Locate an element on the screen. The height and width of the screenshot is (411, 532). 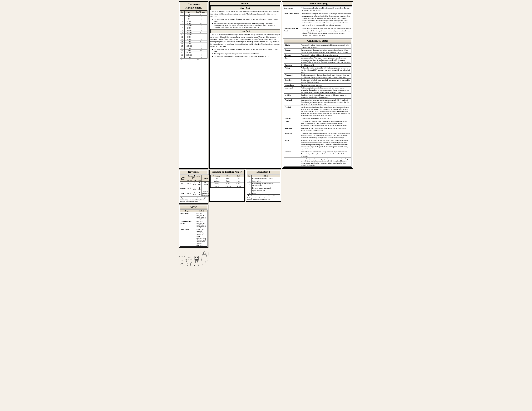
donning-category: Heavy is located at coordinates (217, 184).